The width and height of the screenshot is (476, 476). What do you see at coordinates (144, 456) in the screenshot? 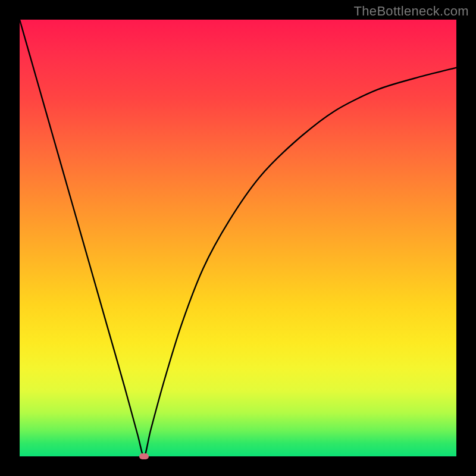
I see `optimum-marker` at bounding box center [144, 456].